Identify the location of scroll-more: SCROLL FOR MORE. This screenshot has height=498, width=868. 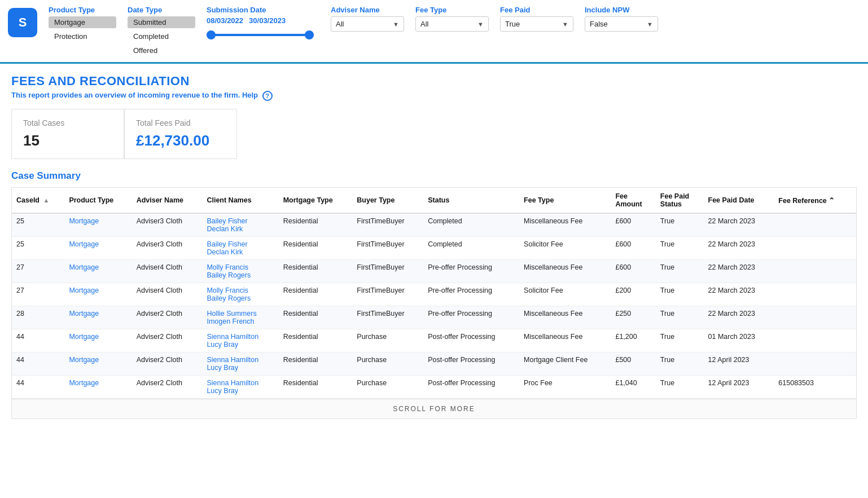
(434, 408).